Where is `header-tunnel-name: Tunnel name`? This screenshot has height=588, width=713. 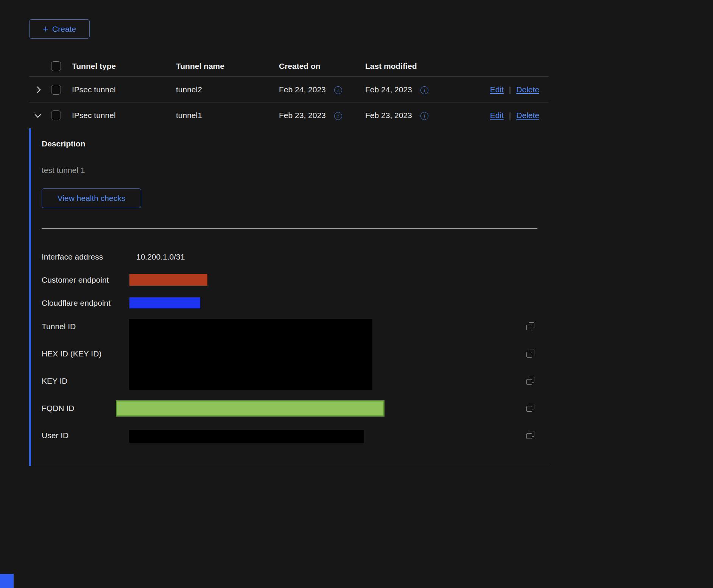
header-tunnel-name: Tunnel name is located at coordinates (200, 66).